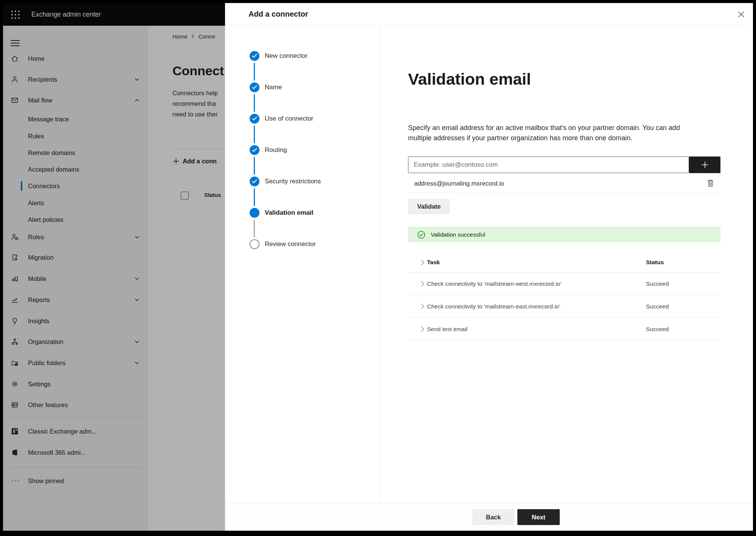 The image size is (756, 536). Describe the element at coordinates (302, 224) in the screenshot. I see `step-validation-email: Validation email` at that location.